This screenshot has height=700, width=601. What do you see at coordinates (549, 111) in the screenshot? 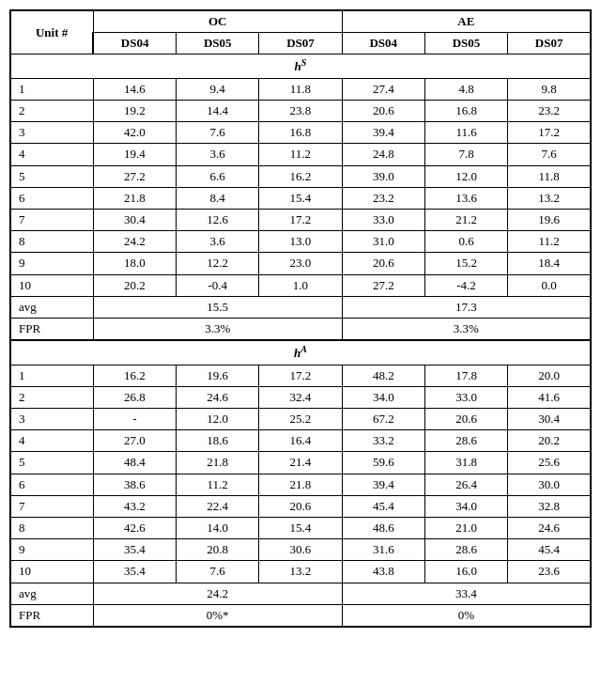
I see `ae-ds07-cell: 23.2` at bounding box center [549, 111].